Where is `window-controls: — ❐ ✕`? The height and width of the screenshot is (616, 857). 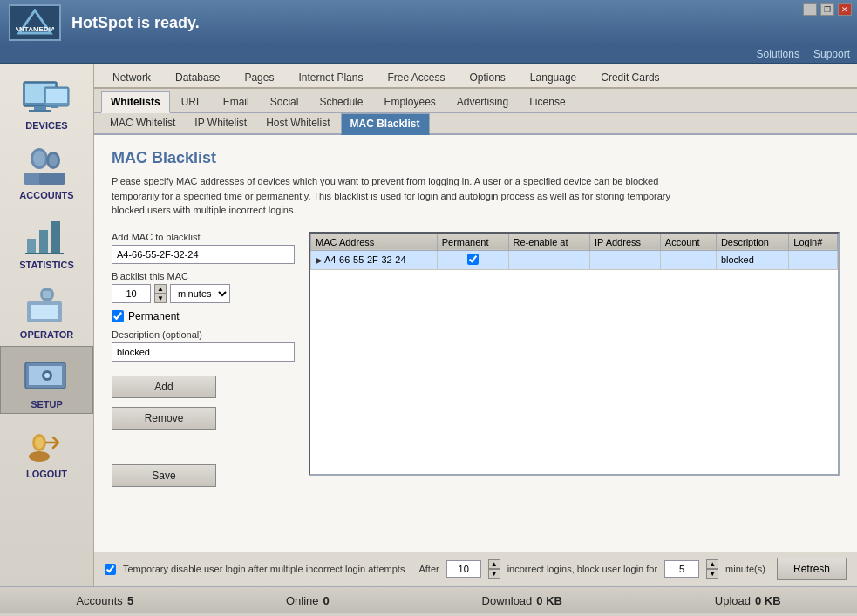 window-controls: — ❐ ✕ is located at coordinates (827, 10).